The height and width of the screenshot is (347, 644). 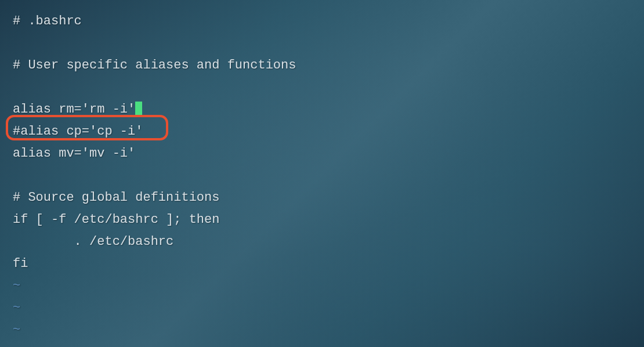 I want to click on code-line: alias rm='rm -i', so click(x=322, y=110).